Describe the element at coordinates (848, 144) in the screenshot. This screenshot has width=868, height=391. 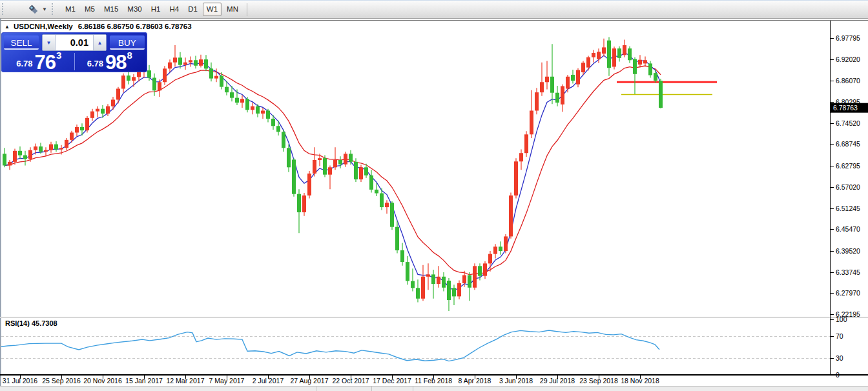
I see `price-axis-label: 6.68745` at that location.